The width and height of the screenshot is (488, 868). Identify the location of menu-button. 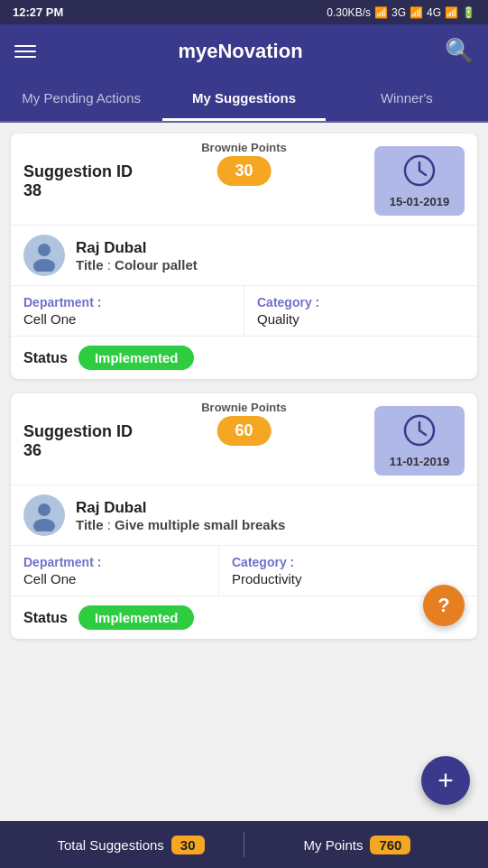
(25, 51).